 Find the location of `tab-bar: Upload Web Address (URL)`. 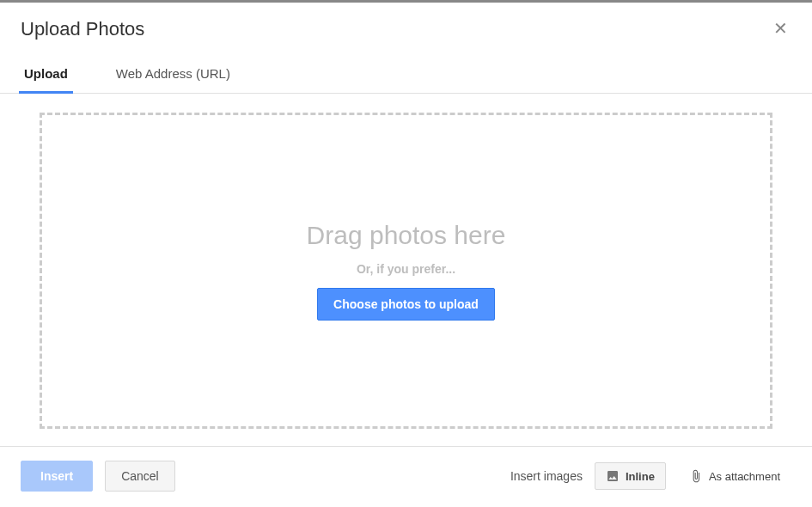

tab-bar: Upload Web Address (URL) is located at coordinates (406, 76).